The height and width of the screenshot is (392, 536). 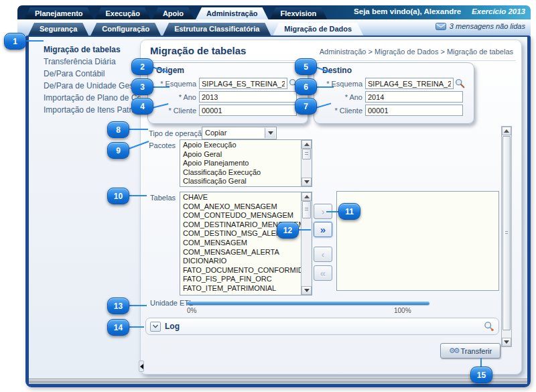 I want to click on sidebar-item-importacao-plano-contas: Importação de Plano de Contas, so click(x=86, y=98).